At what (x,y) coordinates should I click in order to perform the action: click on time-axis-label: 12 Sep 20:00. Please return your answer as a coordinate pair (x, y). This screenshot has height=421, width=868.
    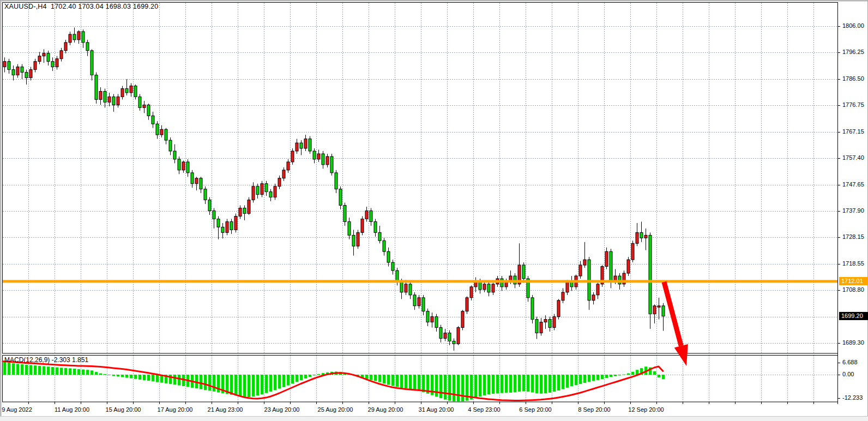
    Looking at the image, I should click on (646, 410).